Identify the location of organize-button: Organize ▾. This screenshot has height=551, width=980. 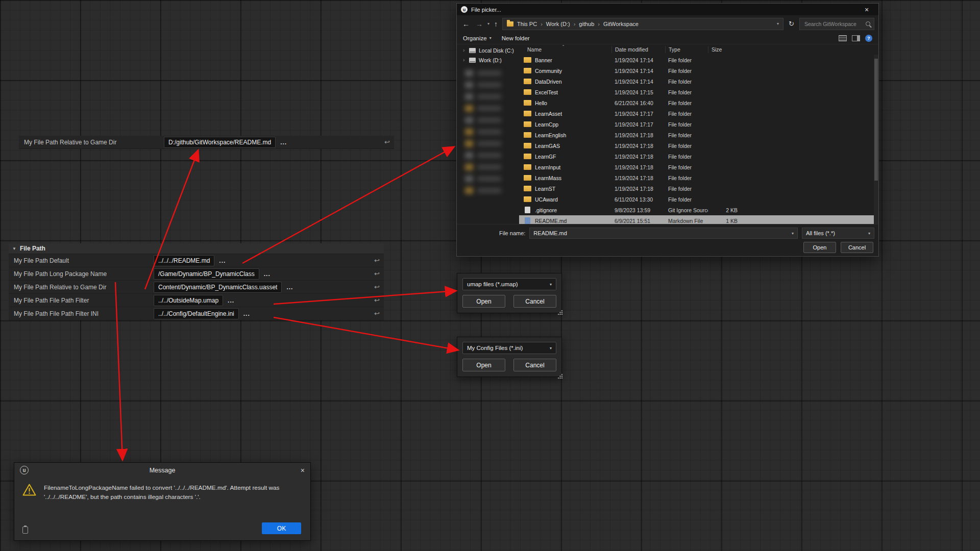
(477, 38).